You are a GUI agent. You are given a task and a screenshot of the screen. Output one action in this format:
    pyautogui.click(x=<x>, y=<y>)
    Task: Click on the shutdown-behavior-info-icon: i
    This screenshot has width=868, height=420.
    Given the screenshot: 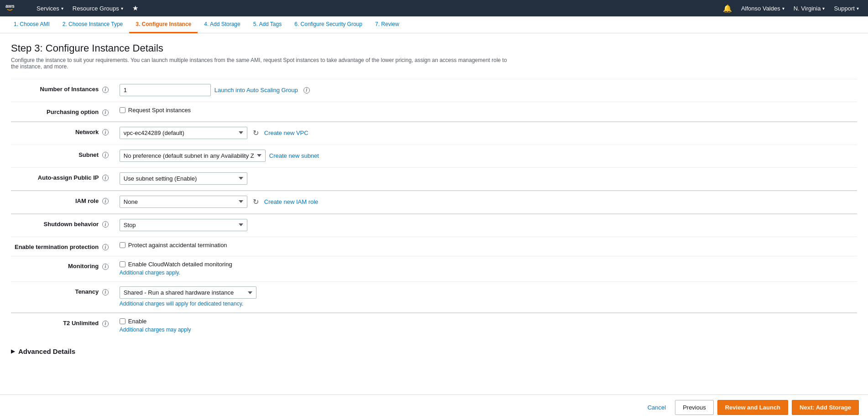 What is the action you would take?
    pyautogui.click(x=105, y=224)
    